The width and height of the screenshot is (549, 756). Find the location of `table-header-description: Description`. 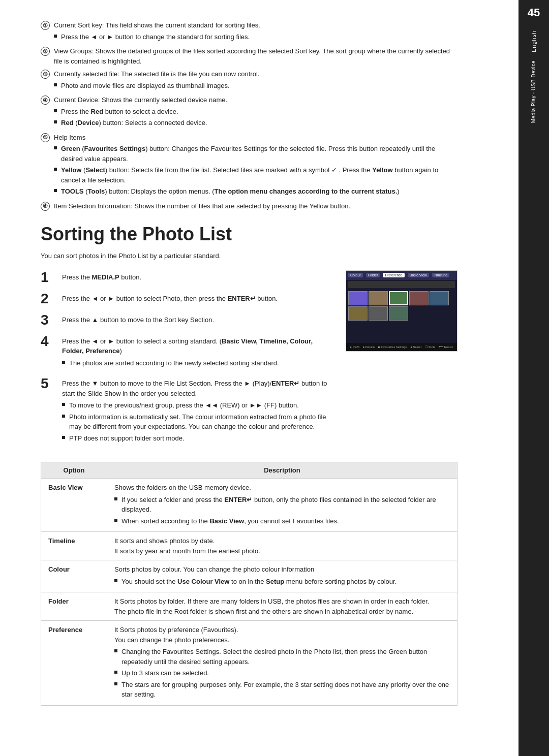

table-header-description: Description is located at coordinates (283, 470).